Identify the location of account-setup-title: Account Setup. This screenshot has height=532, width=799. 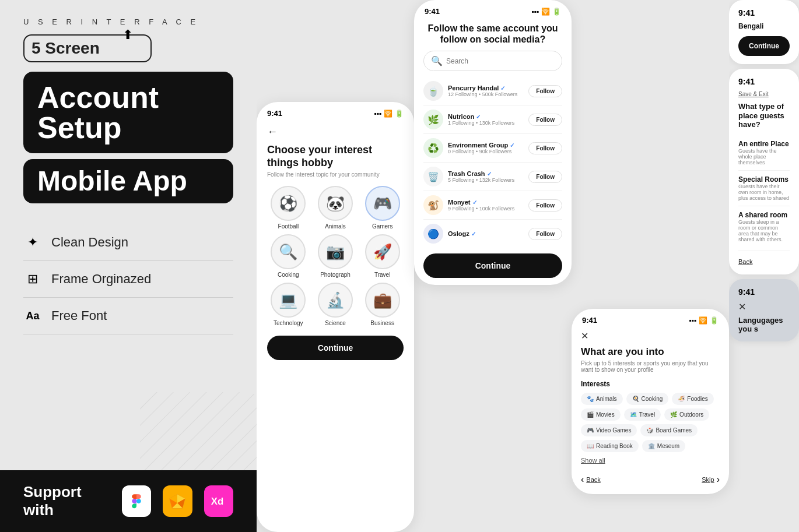
(98, 112).